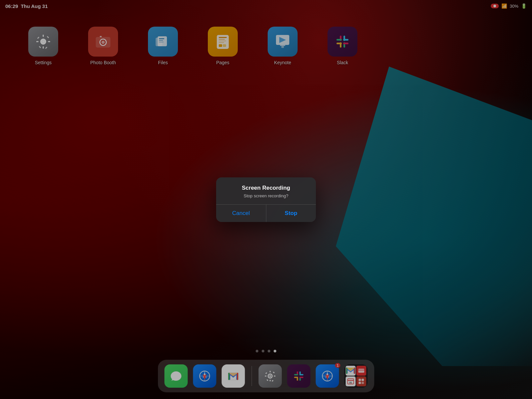 This screenshot has width=532, height=399. I want to click on screen-recording-dialog: Screen Recording Stop screen recording? …, so click(266, 200).